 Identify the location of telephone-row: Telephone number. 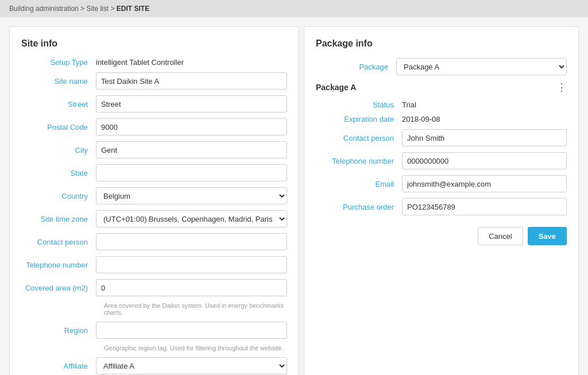
(154, 265).